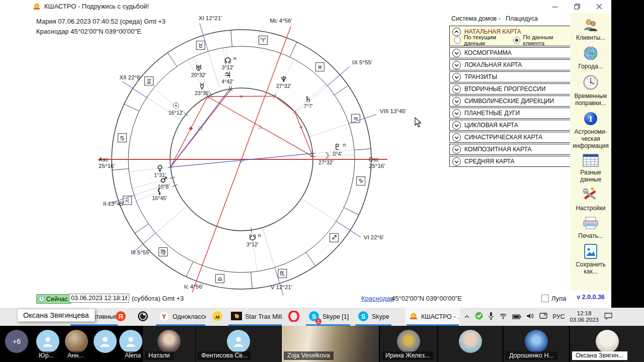 The width and height of the screenshot is (644, 362). What do you see at coordinates (467, 317) in the screenshot?
I see `tray-chevron-icon` at bounding box center [467, 317].